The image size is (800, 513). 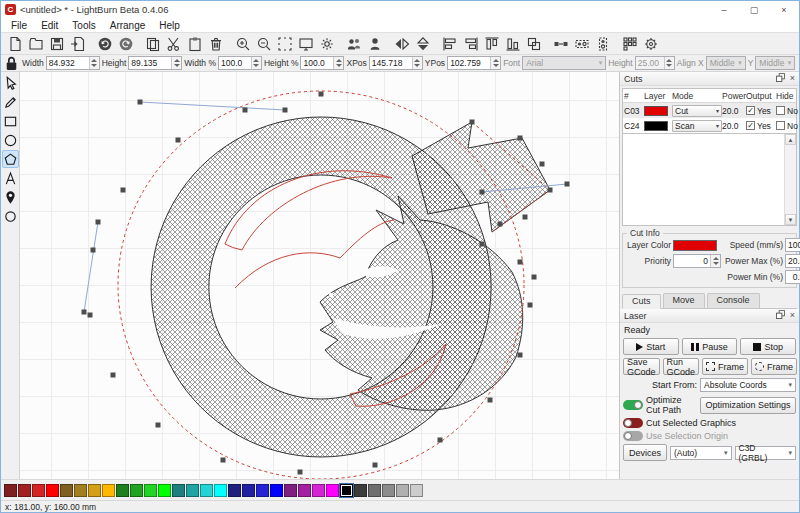 What do you see at coordinates (152, 44) in the screenshot?
I see `toolbar-copy-button` at bounding box center [152, 44].